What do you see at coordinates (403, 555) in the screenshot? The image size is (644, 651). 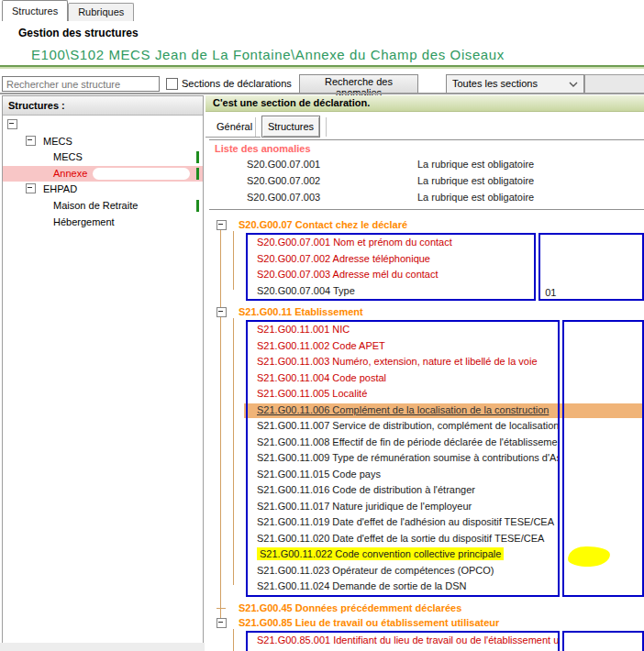 I see `rubric-row: S21.G00.11.022 Code convention collectiv…` at bounding box center [403, 555].